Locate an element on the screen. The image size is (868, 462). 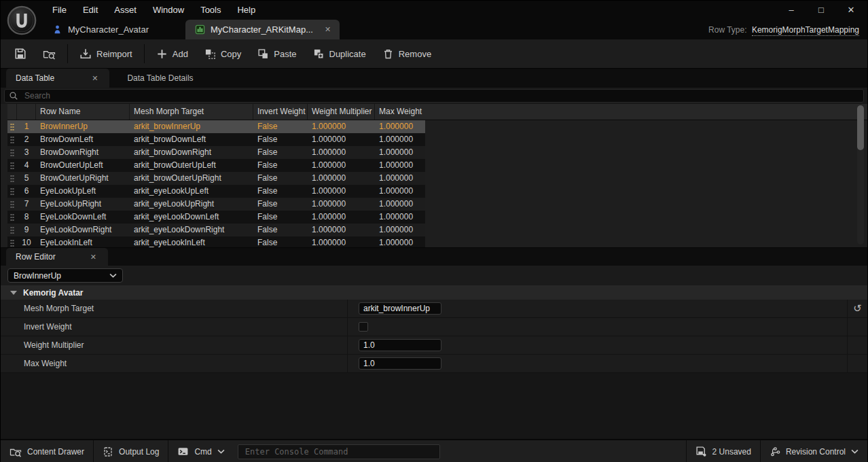
header-max-weight: Max Weight is located at coordinates (400, 111).